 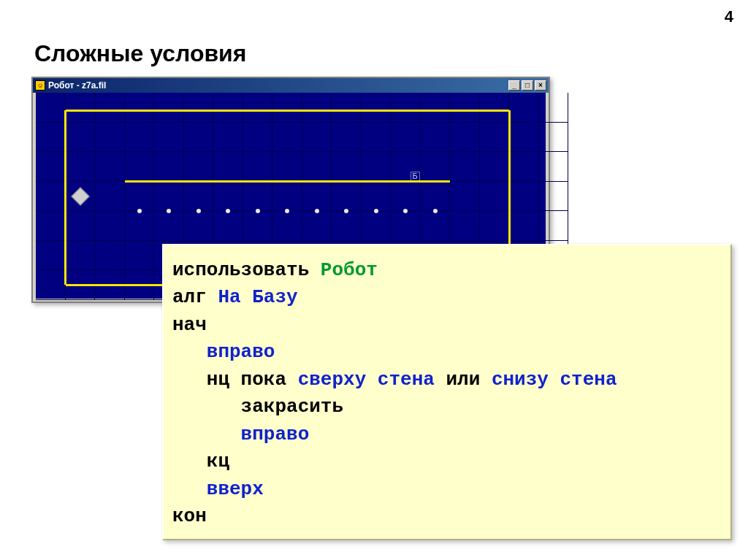 I want to click on window-titlebar: ☺ Робот - z7a.fil _ □ ×, so click(x=291, y=85).